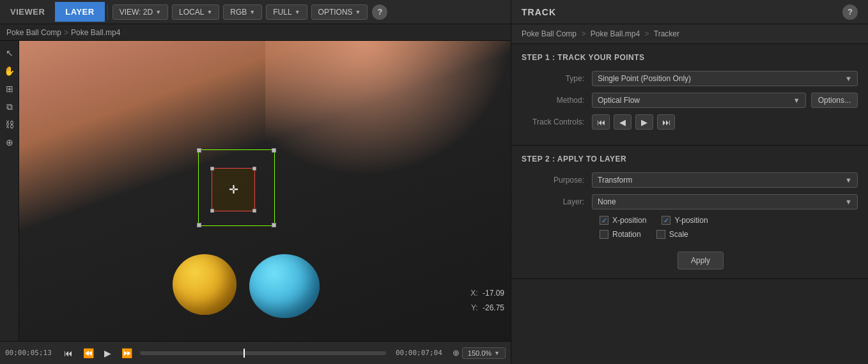 Image resolution: width=868 pixels, height=364 pixels. What do you see at coordinates (661, 234) in the screenshot?
I see `scale-box` at bounding box center [661, 234].